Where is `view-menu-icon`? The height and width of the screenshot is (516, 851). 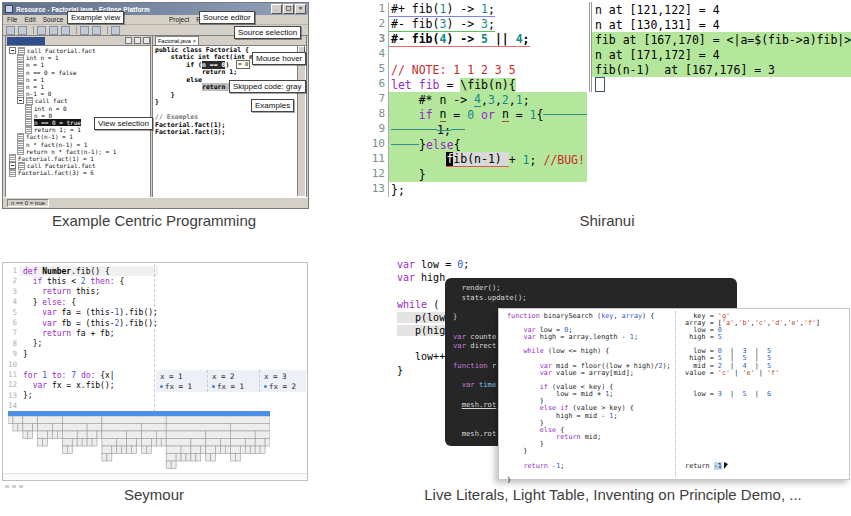 view-menu-icon is located at coordinates (128, 40).